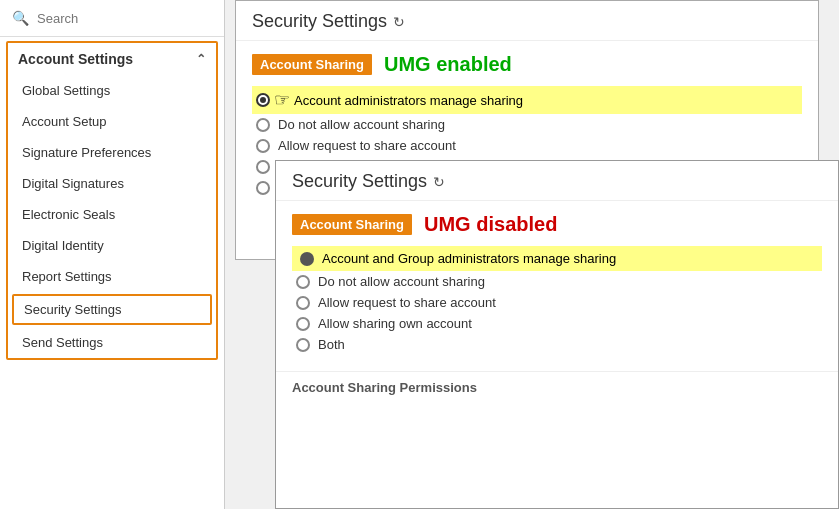  I want to click on sidebar-item-security-settings: Security Settings, so click(112, 310).